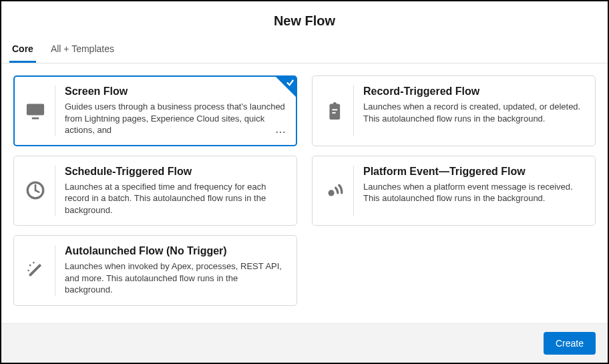 This screenshot has height=364, width=609. I want to click on checkmark-icon, so click(290, 83).